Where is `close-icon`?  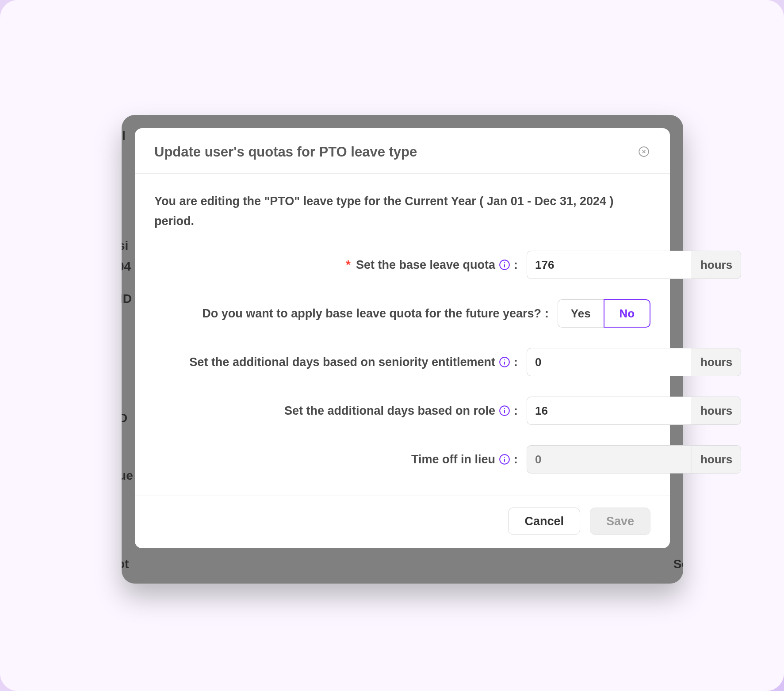
close-icon is located at coordinates (644, 152).